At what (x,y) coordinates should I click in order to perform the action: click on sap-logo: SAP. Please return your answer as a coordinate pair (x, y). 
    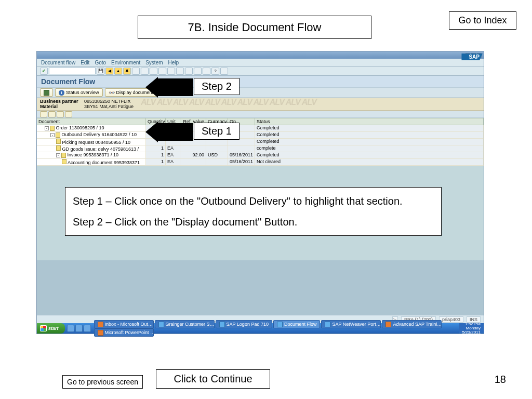
    Looking at the image, I should click on (472, 55).